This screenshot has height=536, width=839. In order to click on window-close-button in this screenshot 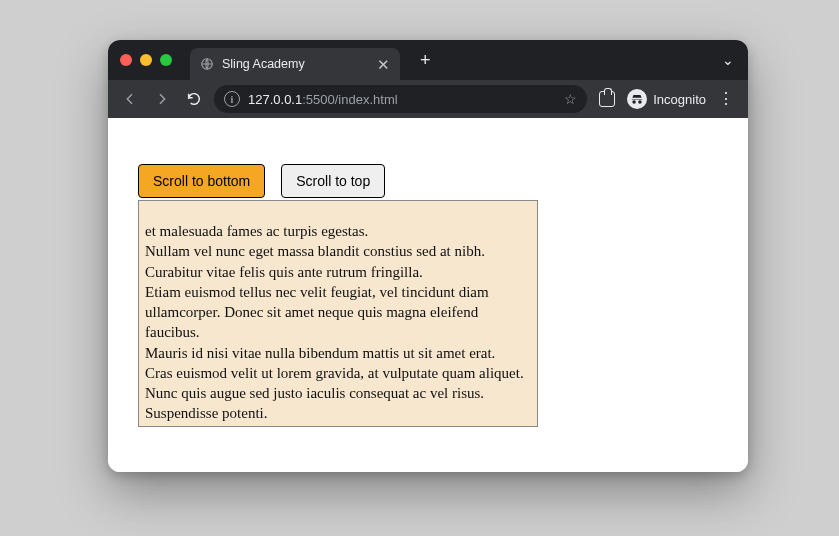, I will do `click(126, 60)`.